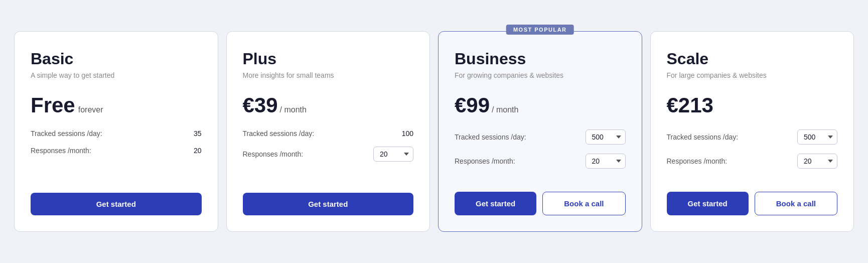  I want to click on plan-features-plus: Tracked sessions /day:100Responses /mont…, so click(328, 154).